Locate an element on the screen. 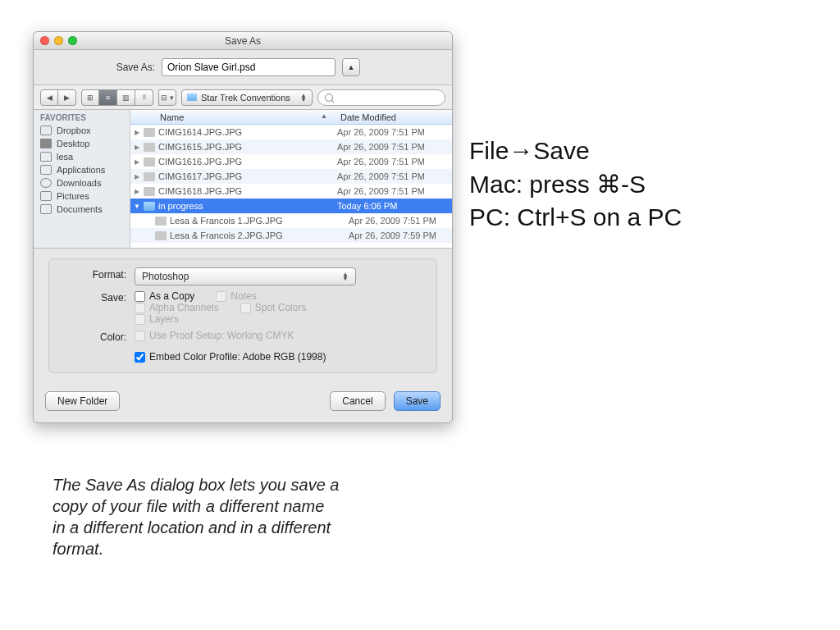 The image size is (840, 630). instruction-line-1: File→Save is located at coordinates (576, 151).